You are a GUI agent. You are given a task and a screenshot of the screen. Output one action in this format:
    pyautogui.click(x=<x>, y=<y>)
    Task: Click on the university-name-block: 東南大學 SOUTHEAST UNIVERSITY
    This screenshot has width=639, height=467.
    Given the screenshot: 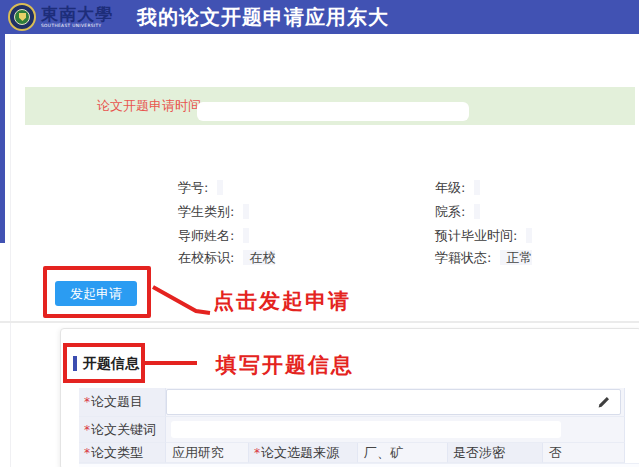 What is the action you would take?
    pyautogui.click(x=83, y=18)
    